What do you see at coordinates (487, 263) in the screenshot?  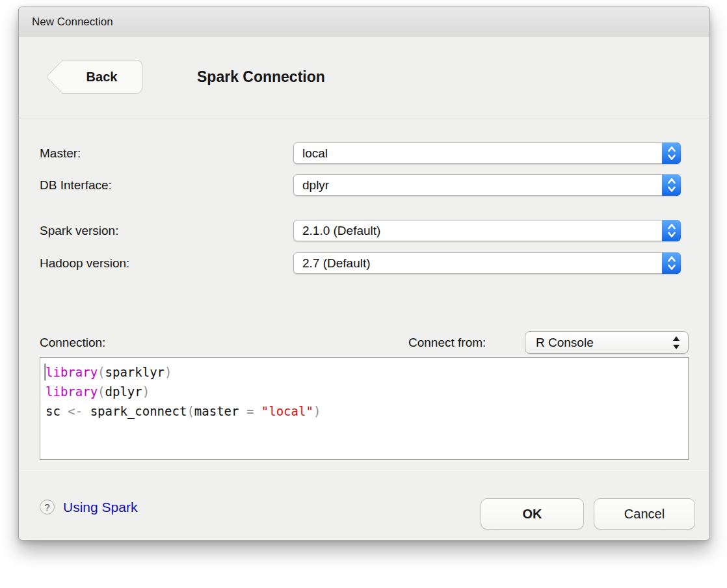 I see `hadoop-version-select: 2.7 (Default)` at bounding box center [487, 263].